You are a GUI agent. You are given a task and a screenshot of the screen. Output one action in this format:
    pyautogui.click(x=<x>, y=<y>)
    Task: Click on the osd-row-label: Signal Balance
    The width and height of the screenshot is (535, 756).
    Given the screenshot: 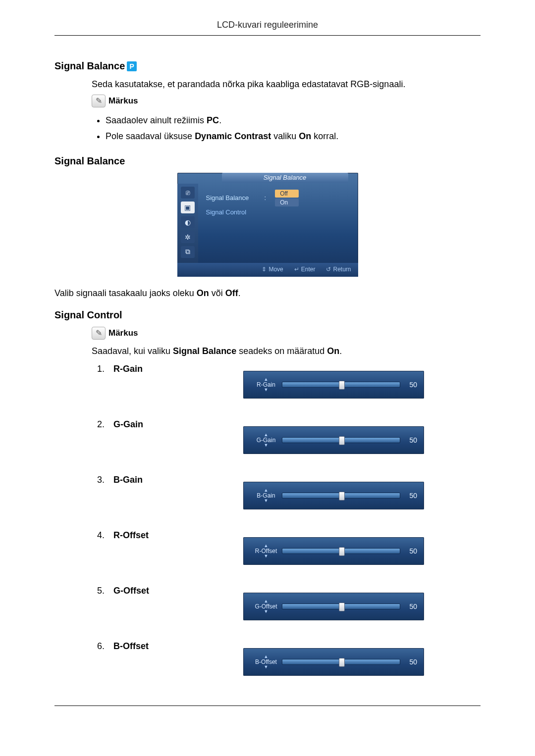 What is the action you would take?
    pyautogui.click(x=231, y=198)
    